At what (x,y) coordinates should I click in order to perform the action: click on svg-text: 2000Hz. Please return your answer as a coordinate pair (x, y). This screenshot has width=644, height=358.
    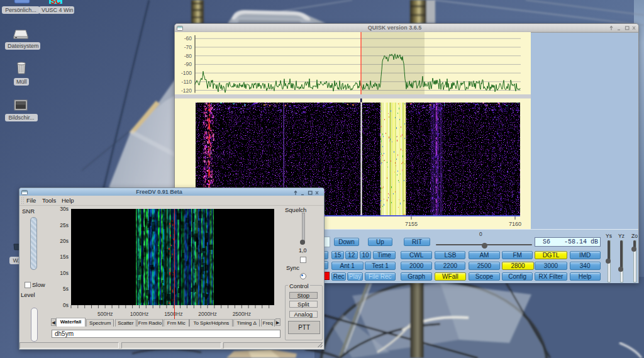
    Looking at the image, I should click on (208, 314).